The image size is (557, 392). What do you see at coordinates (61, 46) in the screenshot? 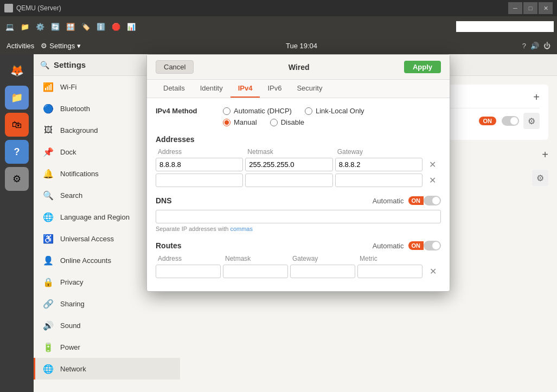
I see `settings-menu: ⚙ Settings ▾` at bounding box center [61, 46].